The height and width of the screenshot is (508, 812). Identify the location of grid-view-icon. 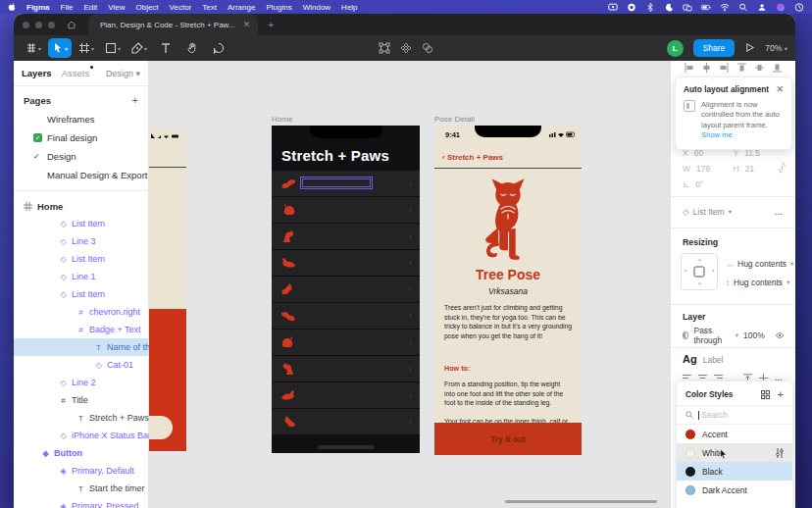
(765, 394).